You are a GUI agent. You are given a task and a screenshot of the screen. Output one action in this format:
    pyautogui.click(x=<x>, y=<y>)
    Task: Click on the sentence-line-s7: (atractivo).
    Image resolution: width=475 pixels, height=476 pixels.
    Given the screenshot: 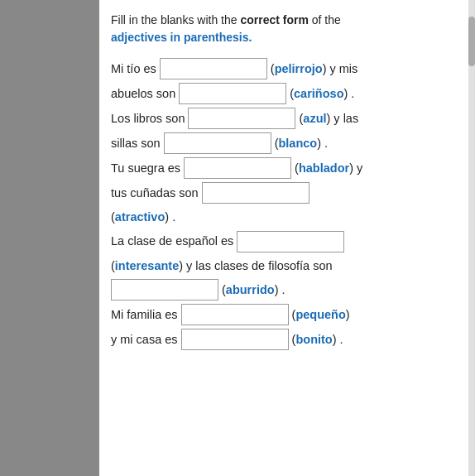 What is the action you would take?
    pyautogui.click(x=285, y=217)
    